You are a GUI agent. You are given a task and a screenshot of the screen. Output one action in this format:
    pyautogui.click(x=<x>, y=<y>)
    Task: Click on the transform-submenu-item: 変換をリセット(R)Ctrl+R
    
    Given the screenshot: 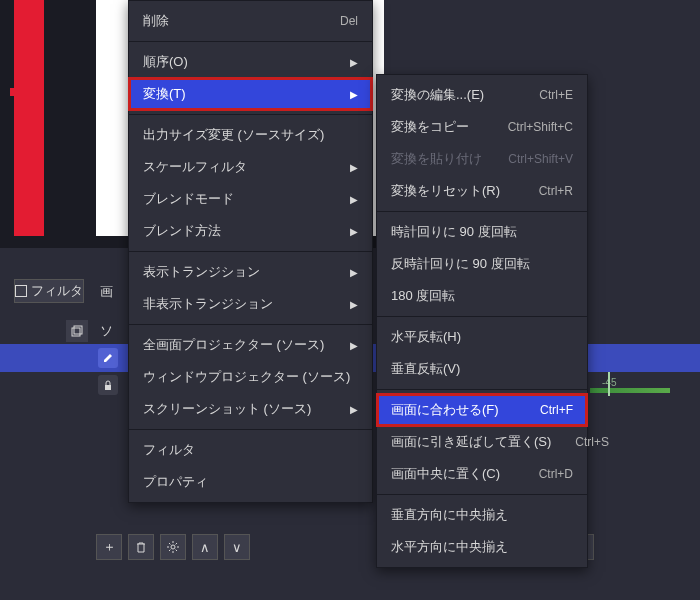 What is the action you would take?
    pyautogui.click(x=482, y=191)
    